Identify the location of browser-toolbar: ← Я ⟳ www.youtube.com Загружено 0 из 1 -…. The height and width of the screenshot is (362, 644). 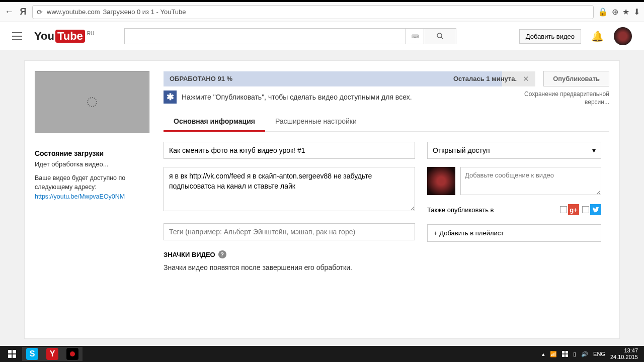
(322, 12).